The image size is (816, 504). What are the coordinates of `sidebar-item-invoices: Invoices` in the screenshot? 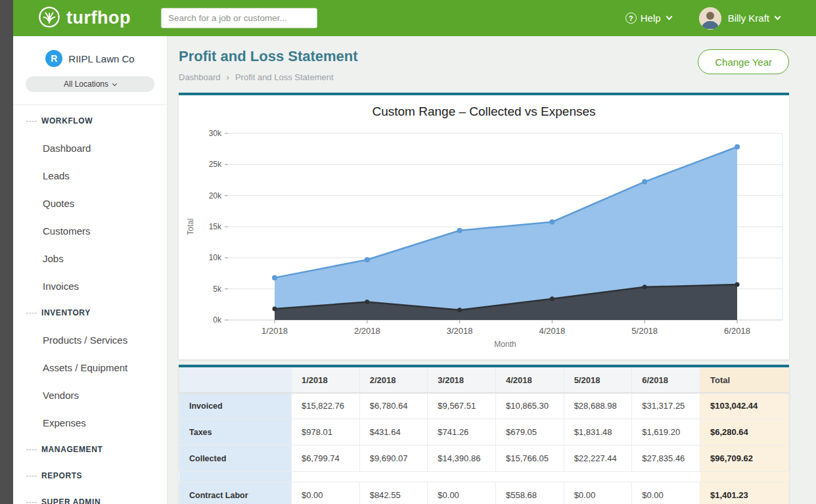 It's located at (90, 286).